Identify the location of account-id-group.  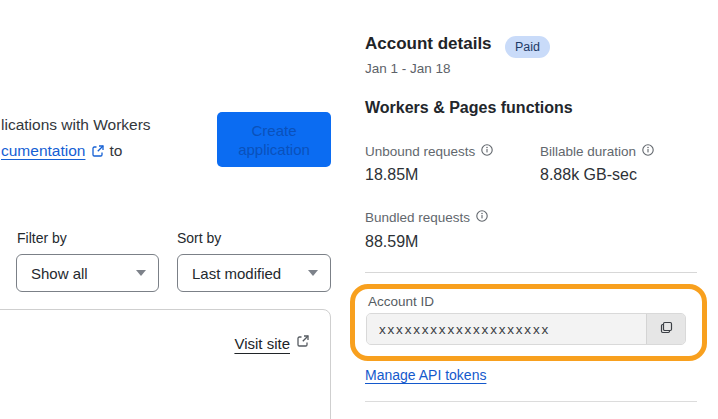
(526, 329).